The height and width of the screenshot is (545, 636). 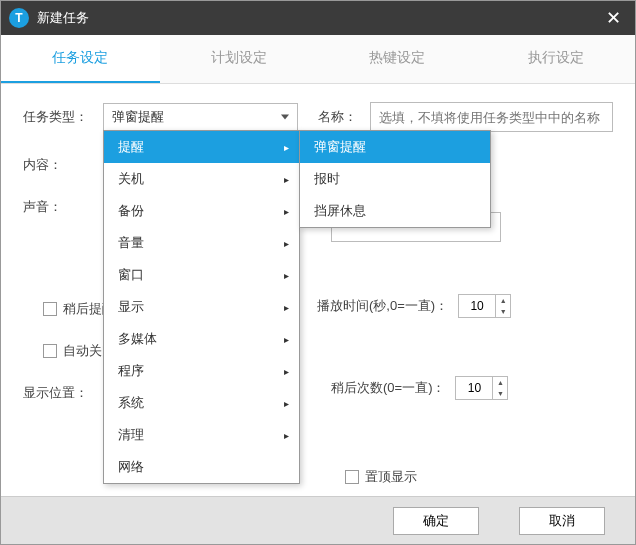 What do you see at coordinates (202, 211) in the screenshot?
I see `dropdown-item-backup: 备份 ▸` at bounding box center [202, 211].